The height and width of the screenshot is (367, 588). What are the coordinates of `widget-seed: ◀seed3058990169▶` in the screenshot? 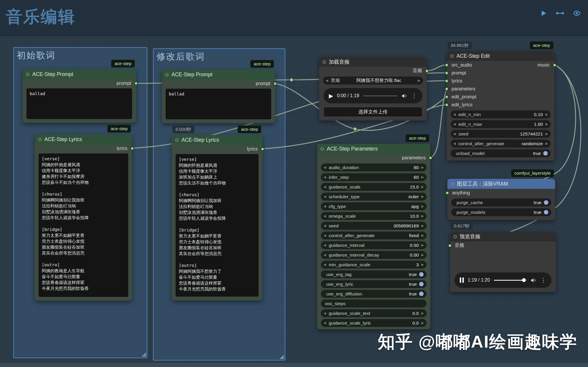 It's located at (374, 226).